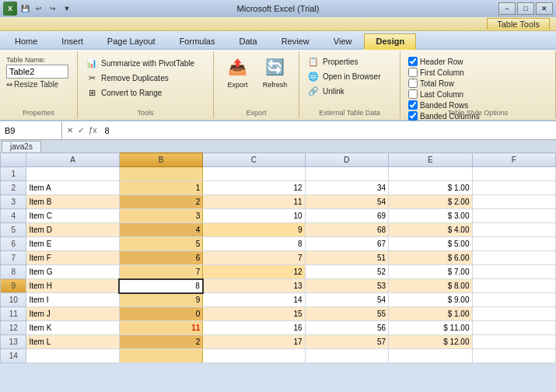 This screenshot has height=392, width=556. Describe the element at coordinates (73, 188) in the screenshot. I see `cell-a: Item A` at that location.